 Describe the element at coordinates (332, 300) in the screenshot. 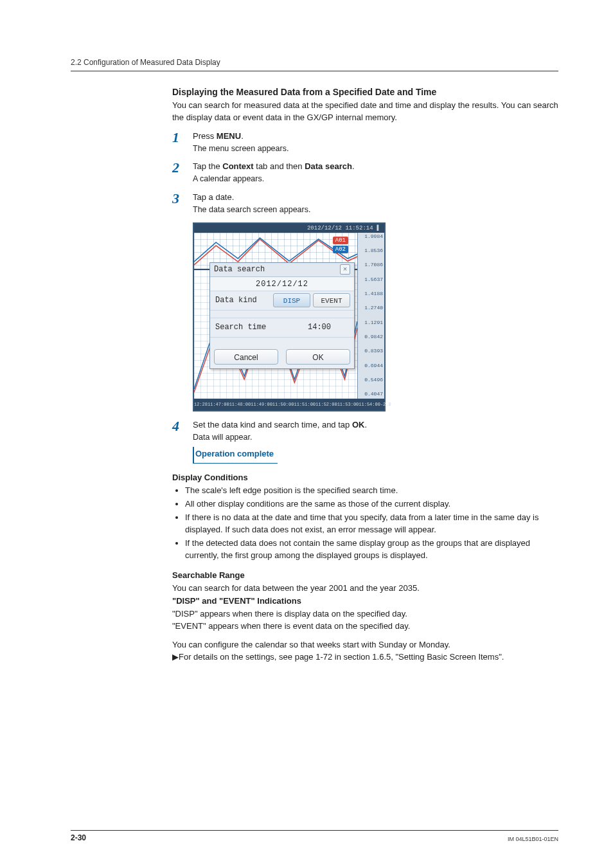

I see `event-button: EVENT` at that location.